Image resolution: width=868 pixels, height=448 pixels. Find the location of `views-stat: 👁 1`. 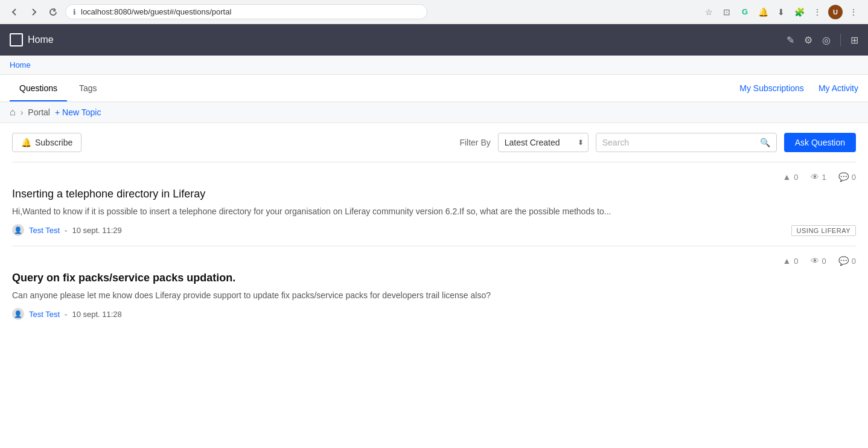

views-stat: 👁 1 is located at coordinates (819, 177).